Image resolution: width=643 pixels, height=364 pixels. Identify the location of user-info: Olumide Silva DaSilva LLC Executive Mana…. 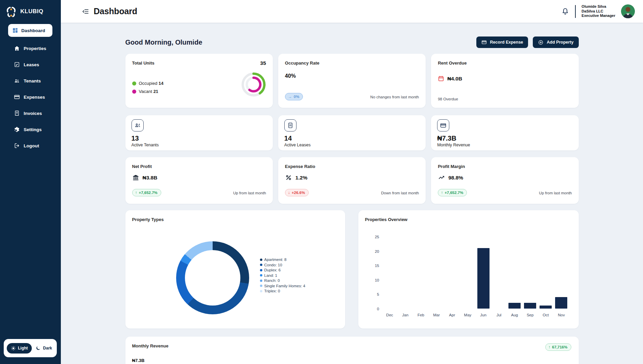
(598, 11).